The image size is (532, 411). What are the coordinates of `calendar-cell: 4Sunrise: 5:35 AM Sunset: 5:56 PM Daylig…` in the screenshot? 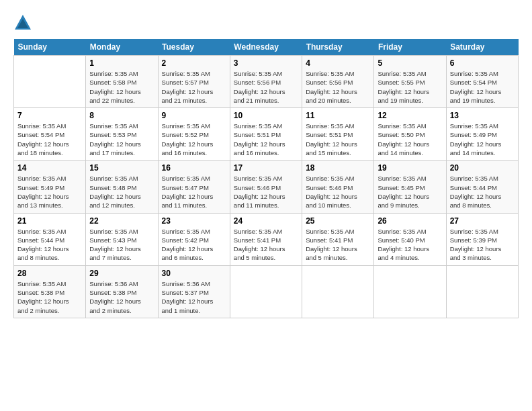 It's located at (339, 82).